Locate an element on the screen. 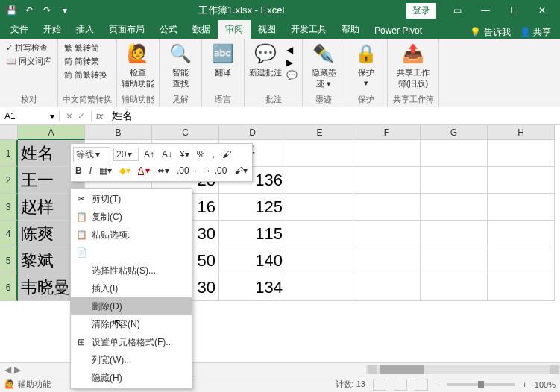 This screenshot has width=560, height=392. tab-powerpivot: Power Pivot is located at coordinates (398, 31).